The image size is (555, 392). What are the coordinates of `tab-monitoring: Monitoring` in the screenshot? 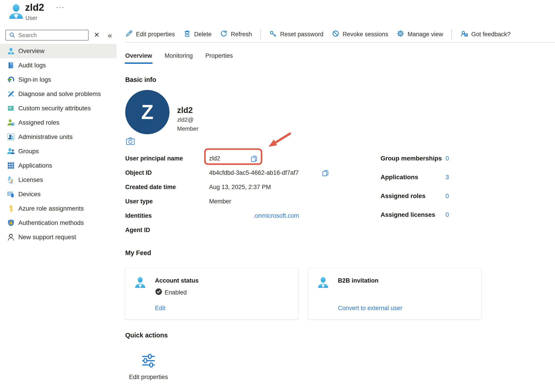 It's located at (179, 58).